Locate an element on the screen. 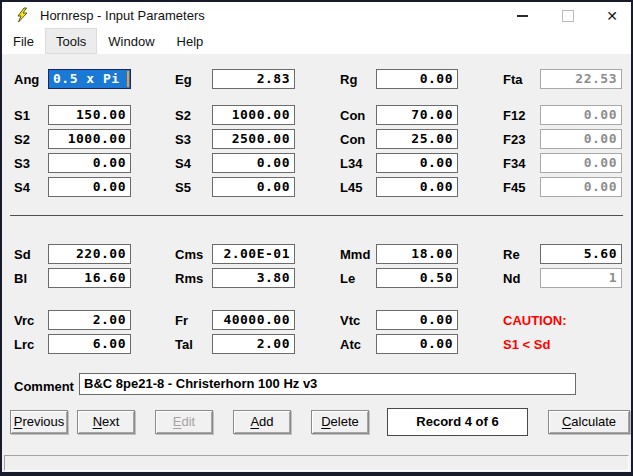 The image size is (633, 476). label-nd: Nd is located at coordinates (512, 278).